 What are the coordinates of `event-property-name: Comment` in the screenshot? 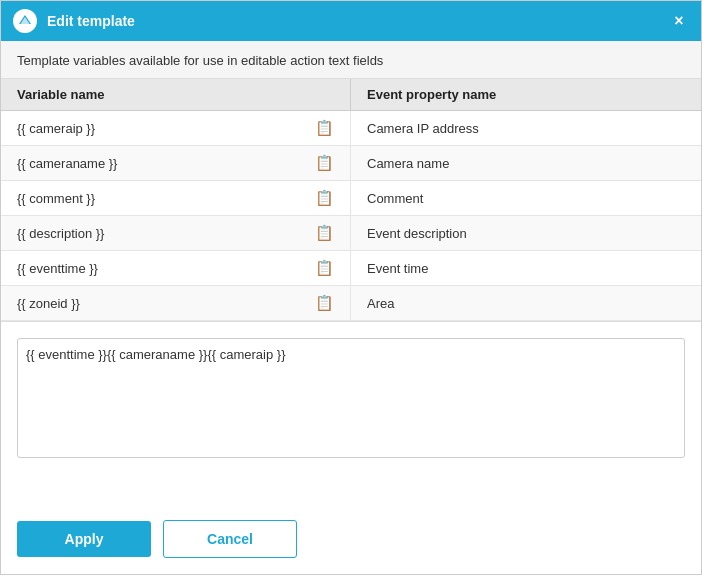 It's located at (395, 198).